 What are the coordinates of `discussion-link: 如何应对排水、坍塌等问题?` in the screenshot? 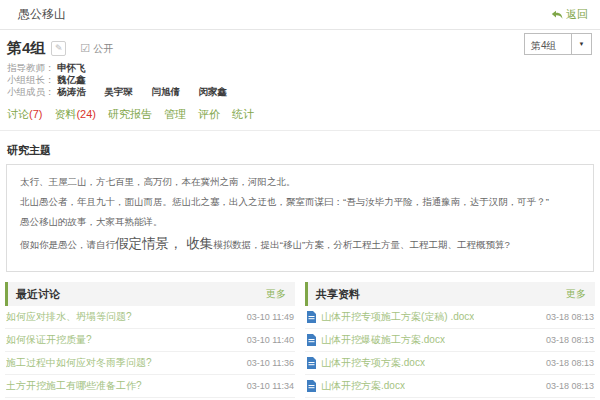 It's located at (69, 317).